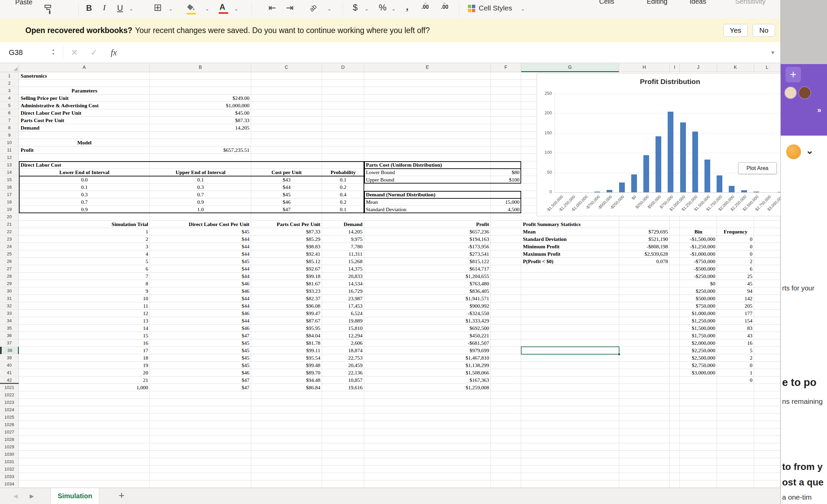  What do you see at coordinates (287, 254) in the screenshot?
I see `cell-C25: $92.41` at bounding box center [287, 254].